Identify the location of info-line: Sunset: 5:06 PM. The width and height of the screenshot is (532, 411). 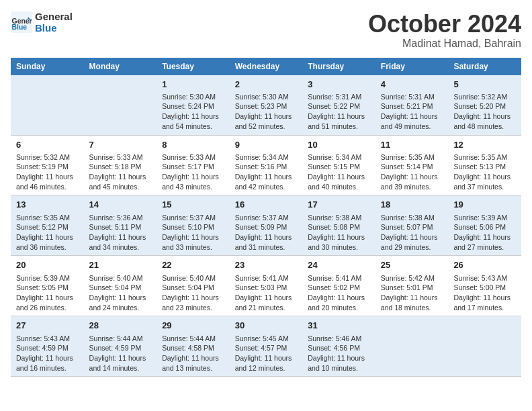
(480, 227).